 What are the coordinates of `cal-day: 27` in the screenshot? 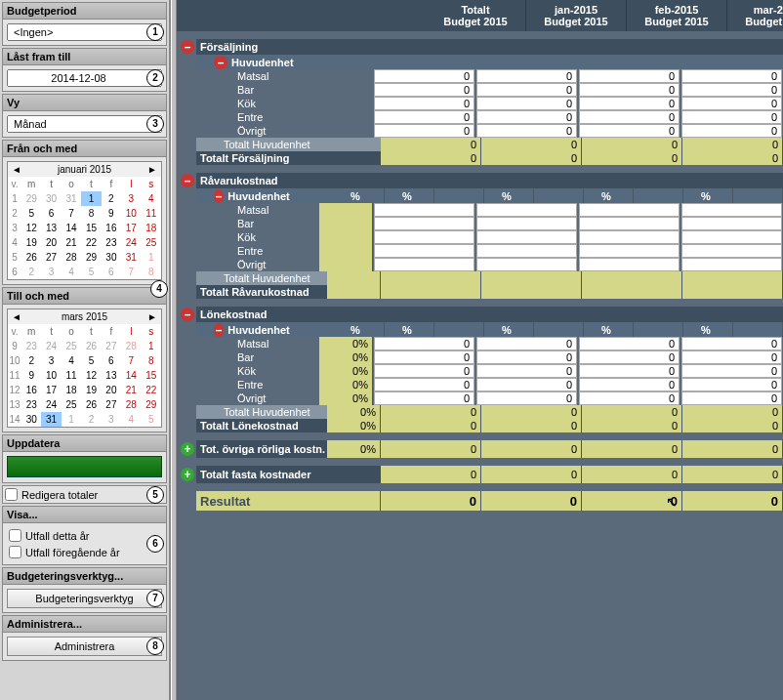 It's located at (111, 404).